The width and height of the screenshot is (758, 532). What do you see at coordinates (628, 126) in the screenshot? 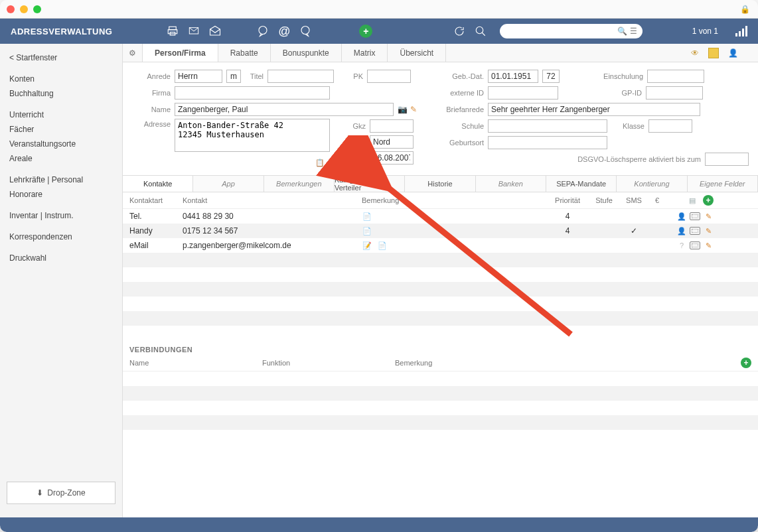
I see `label-klasse: Klasse` at bounding box center [628, 126].